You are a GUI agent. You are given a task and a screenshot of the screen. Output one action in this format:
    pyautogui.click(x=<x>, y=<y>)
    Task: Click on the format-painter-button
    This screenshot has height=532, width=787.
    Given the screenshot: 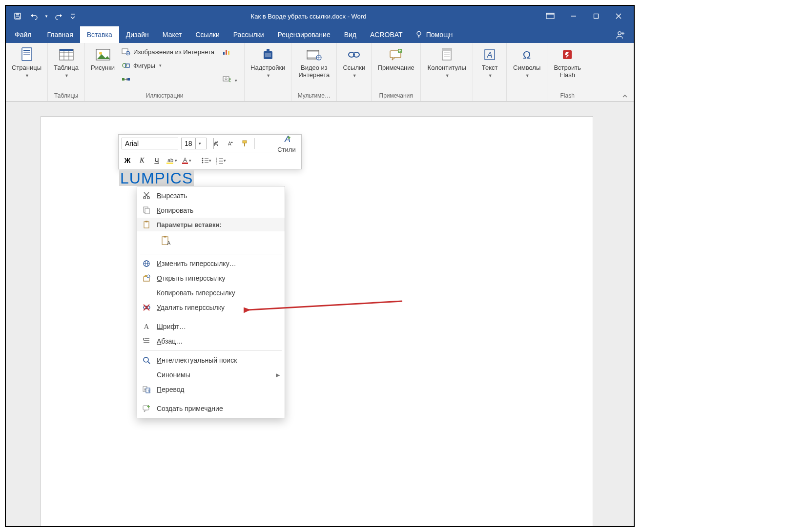 What is the action you would take?
    pyautogui.click(x=245, y=143)
    